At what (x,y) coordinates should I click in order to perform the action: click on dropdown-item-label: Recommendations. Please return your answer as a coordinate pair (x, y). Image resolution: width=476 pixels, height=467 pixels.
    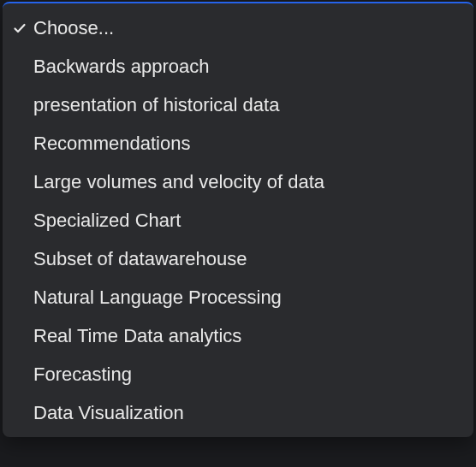
    Looking at the image, I should click on (247, 144).